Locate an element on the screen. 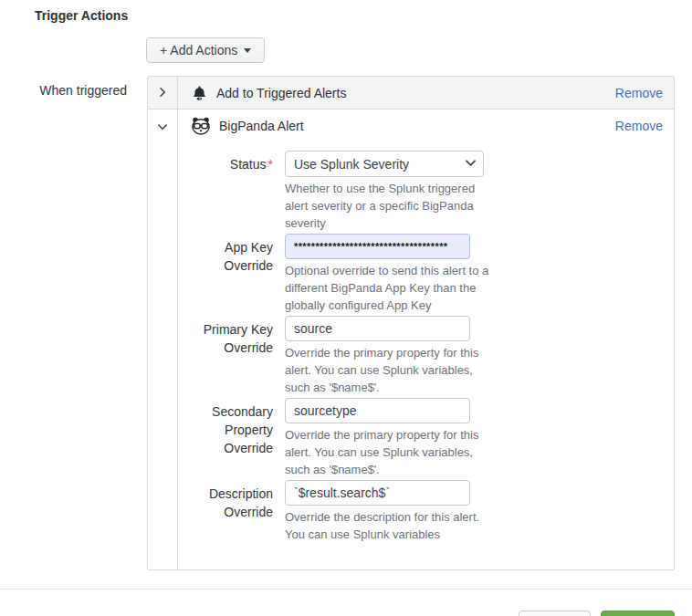 The height and width of the screenshot is (616, 692). required-marker: * is located at coordinates (270, 164).